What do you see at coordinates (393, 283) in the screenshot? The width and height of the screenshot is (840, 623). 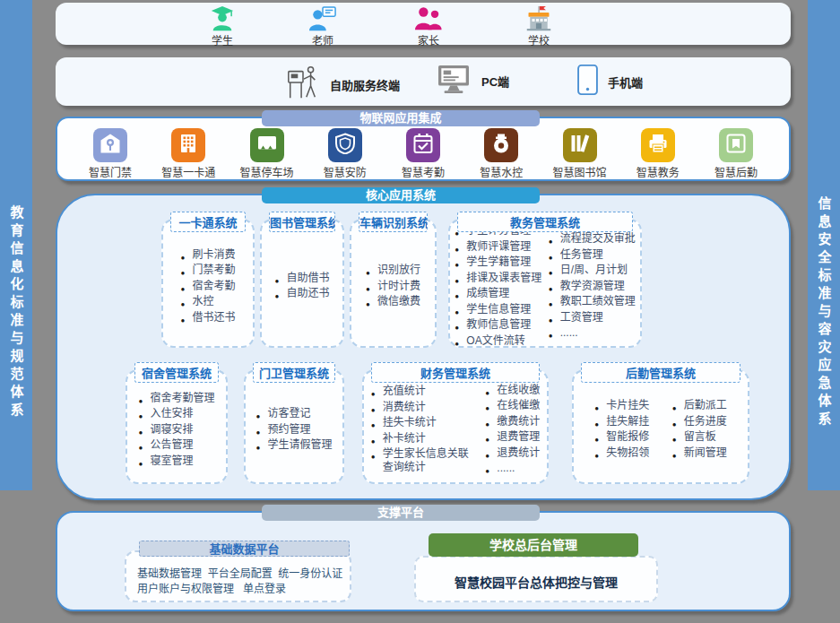 I see `system-card-row1-3: 识别放行计时计费微信缴费车辆识别系统` at bounding box center [393, 283].